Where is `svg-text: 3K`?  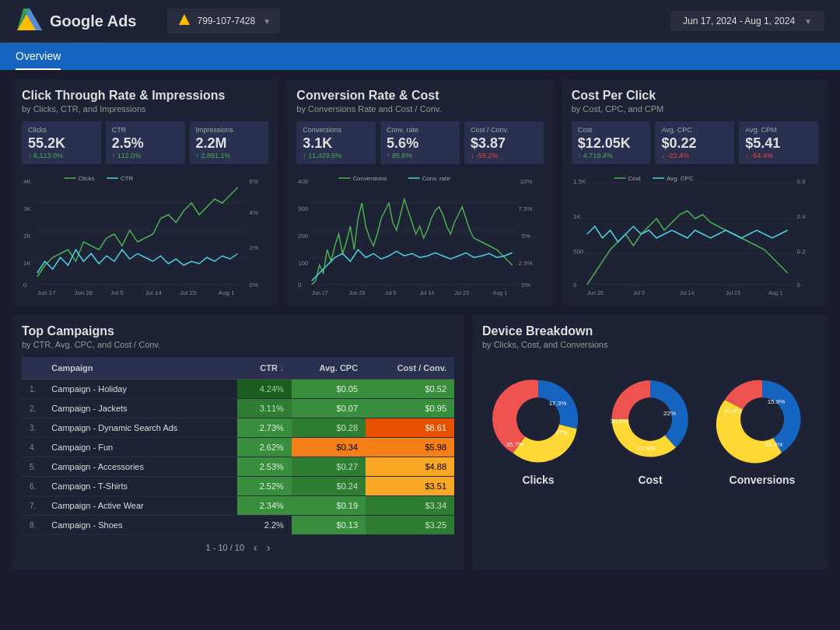 svg-text: 3K is located at coordinates (27, 208).